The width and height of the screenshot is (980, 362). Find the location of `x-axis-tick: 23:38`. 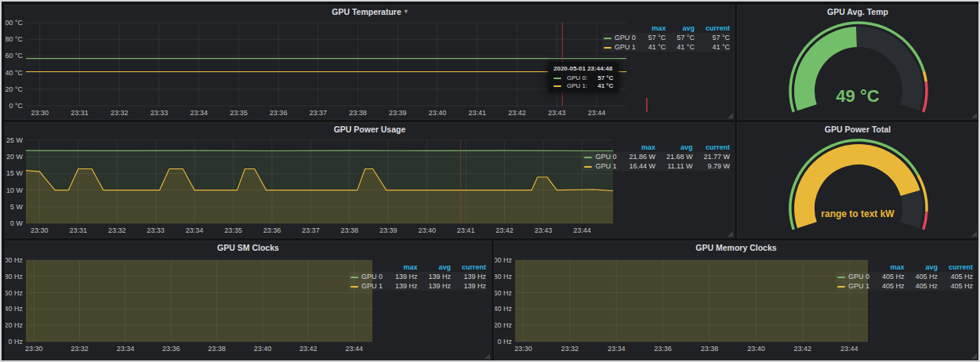

x-axis-tick: 23:38 is located at coordinates (358, 113).